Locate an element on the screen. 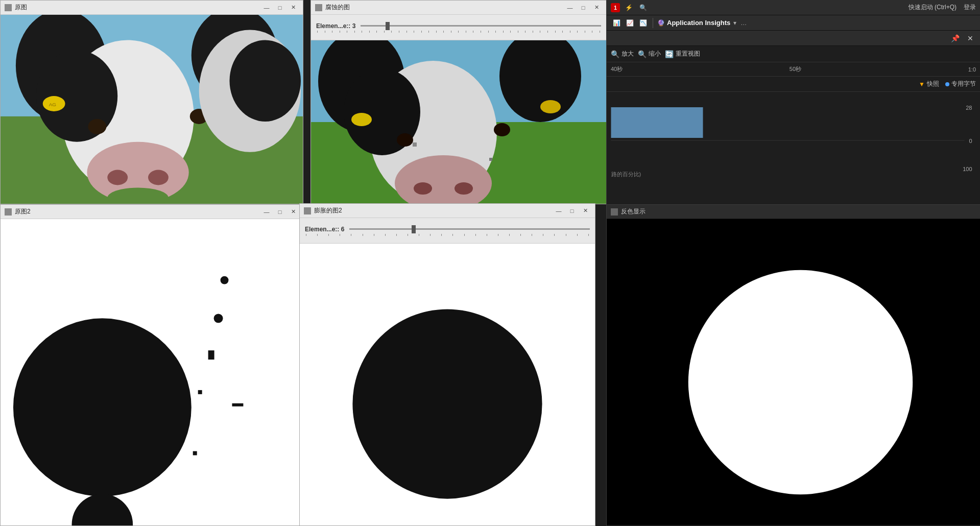  close-btn-original: ✕ is located at coordinates (293, 8).